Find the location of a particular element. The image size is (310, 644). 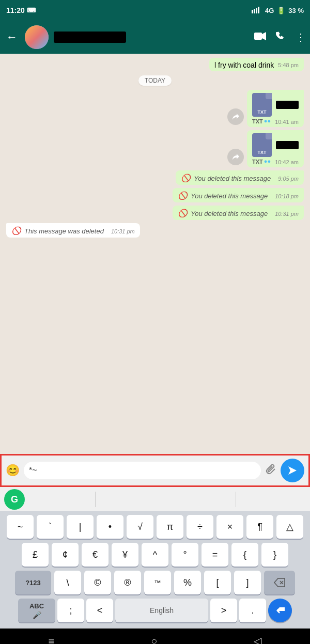

enter-key is located at coordinates (280, 610).